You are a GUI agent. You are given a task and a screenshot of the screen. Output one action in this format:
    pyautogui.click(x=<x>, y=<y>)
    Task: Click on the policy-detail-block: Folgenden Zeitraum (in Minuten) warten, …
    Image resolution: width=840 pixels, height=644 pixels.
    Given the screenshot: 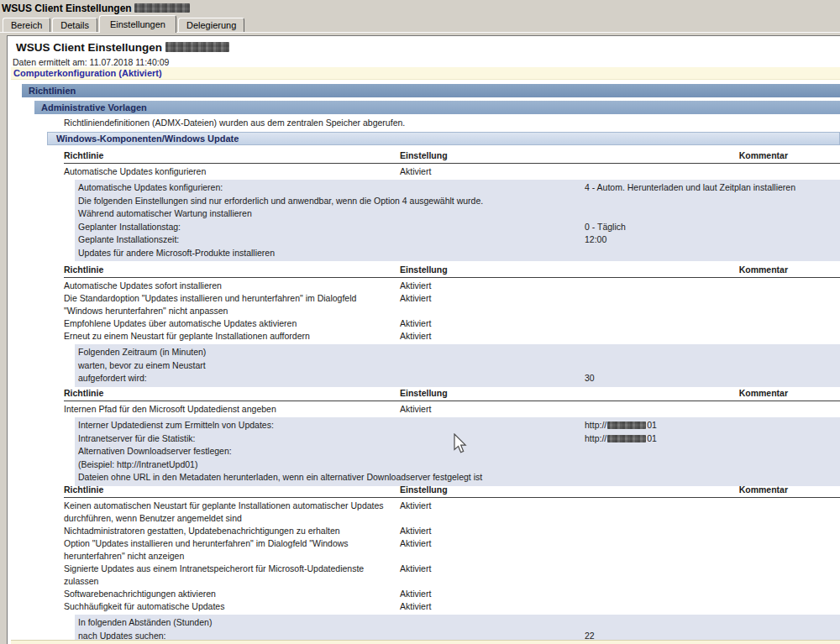 What is the action you would take?
    pyautogui.click(x=457, y=366)
    